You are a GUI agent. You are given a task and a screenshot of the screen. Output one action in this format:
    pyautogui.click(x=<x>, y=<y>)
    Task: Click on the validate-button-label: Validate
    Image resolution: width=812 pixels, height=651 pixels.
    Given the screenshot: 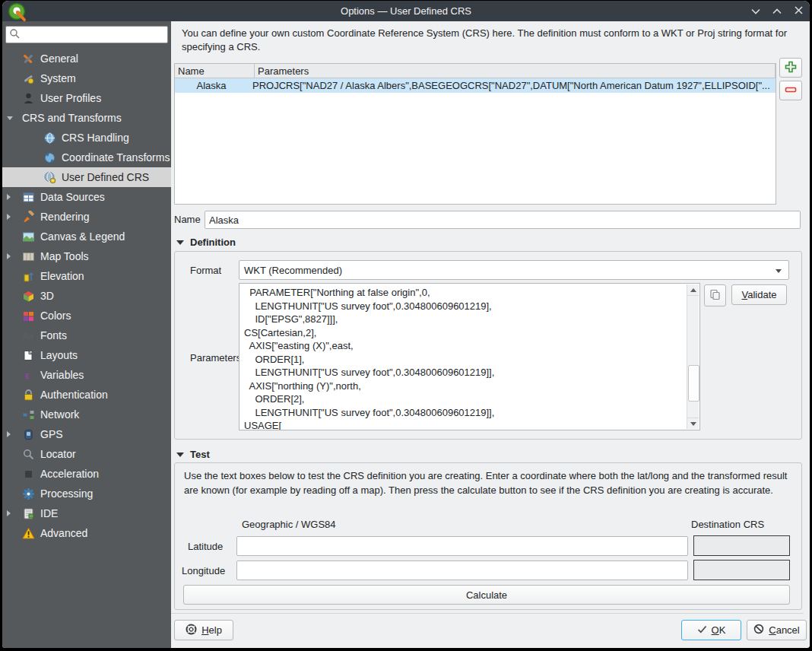 What is the action you would take?
    pyautogui.click(x=759, y=295)
    